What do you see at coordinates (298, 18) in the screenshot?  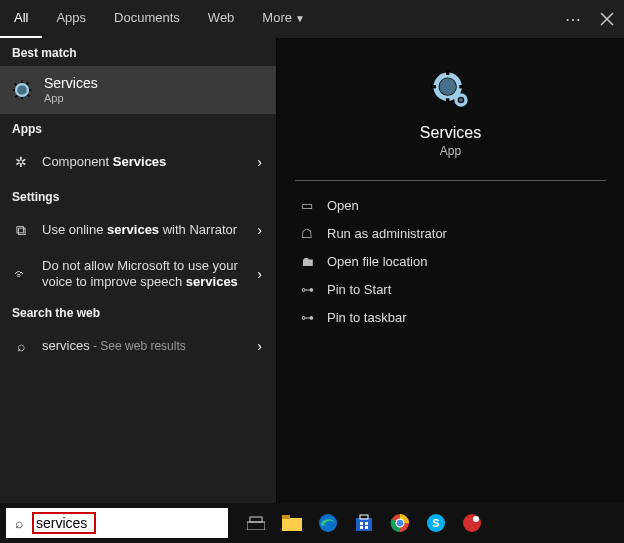 I see `chevron-down-icon: ▼` at bounding box center [298, 18].